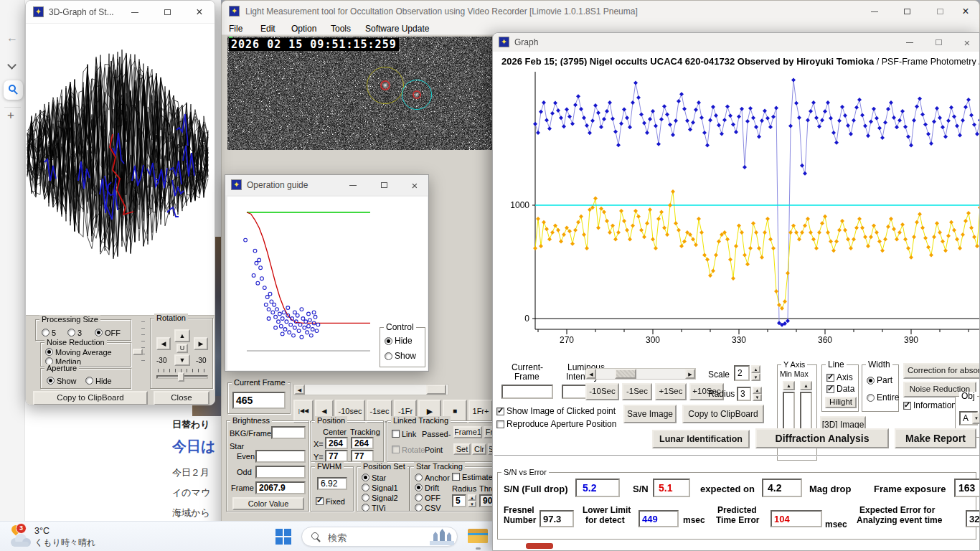 Image resolution: width=980 pixels, height=551 pixels. I want to click on copy-to-clipboard-button: Copy to ClipBoard, so click(90, 398).